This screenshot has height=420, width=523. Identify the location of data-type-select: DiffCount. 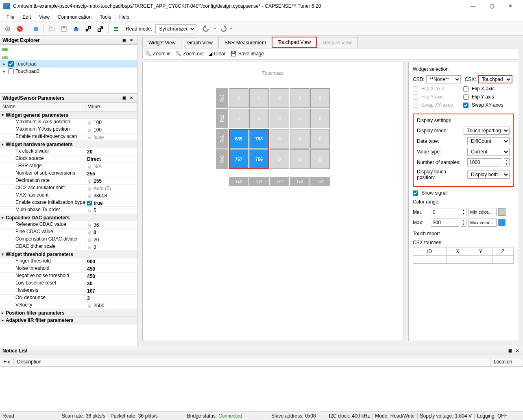
(488, 141).